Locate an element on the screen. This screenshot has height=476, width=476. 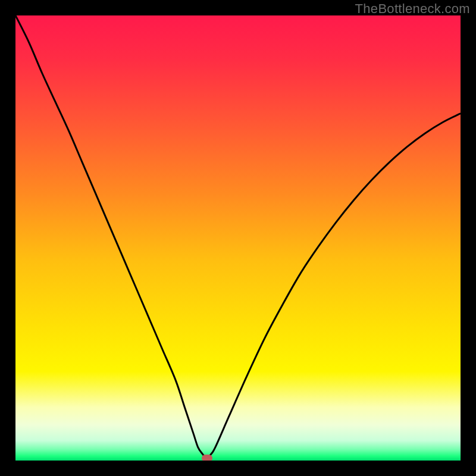
optimum-marker is located at coordinates (207, 458).